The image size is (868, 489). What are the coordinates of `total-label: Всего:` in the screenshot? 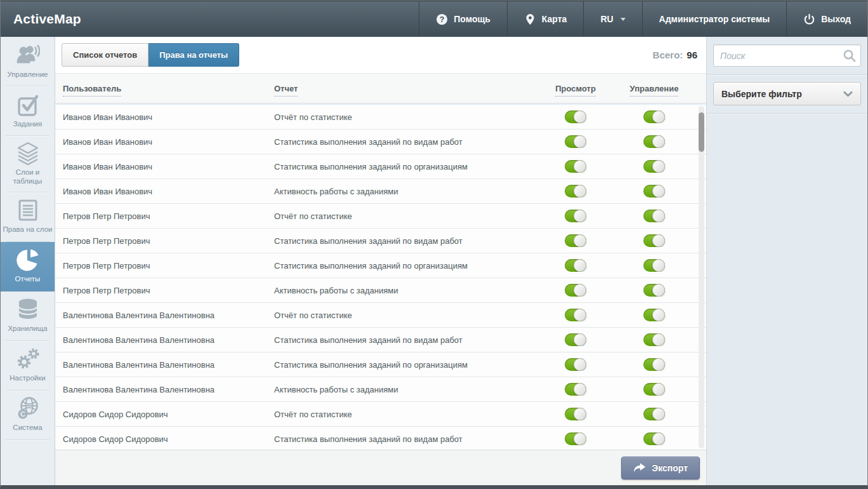 It's located at (668, 55).